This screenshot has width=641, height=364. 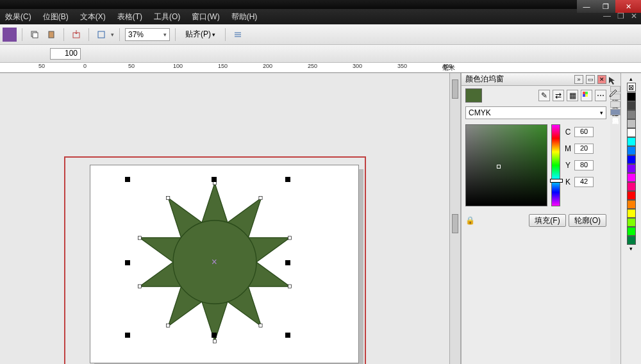 What do you see at coordinates (205, 17) in the screenshot?
I see `menu-window: 窗口(W)` at bounding box center [205, 17].